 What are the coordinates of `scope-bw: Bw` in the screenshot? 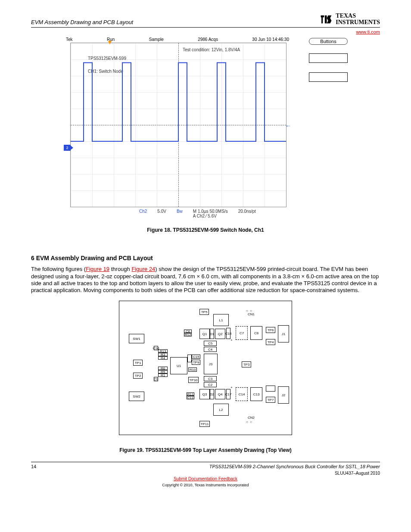 It's located at (180, 214).